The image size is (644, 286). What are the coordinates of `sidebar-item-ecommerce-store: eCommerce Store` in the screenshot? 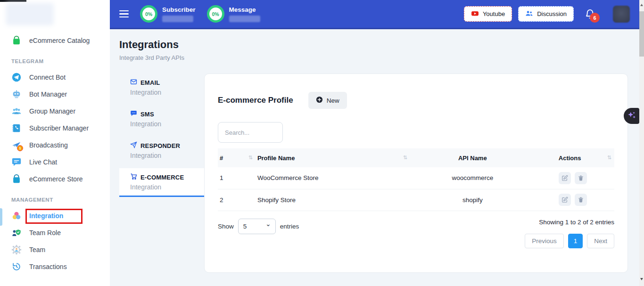 It's located at (55, 179).